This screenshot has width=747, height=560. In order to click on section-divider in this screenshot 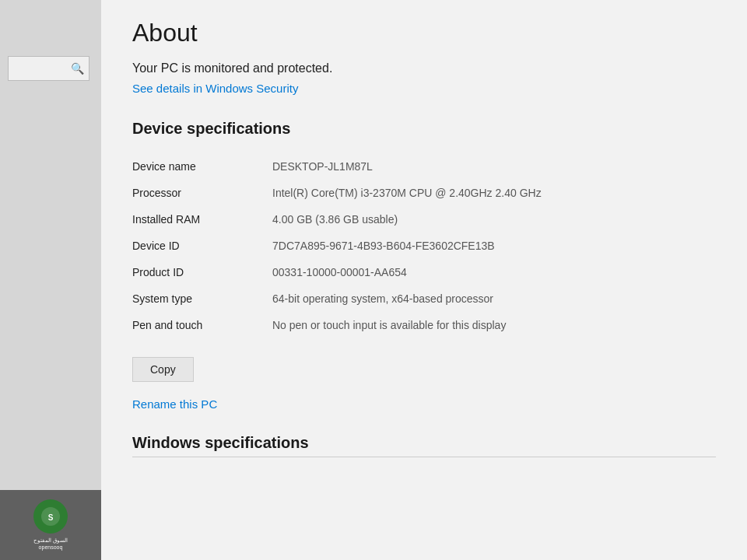, I will do `click(424, 457)`.